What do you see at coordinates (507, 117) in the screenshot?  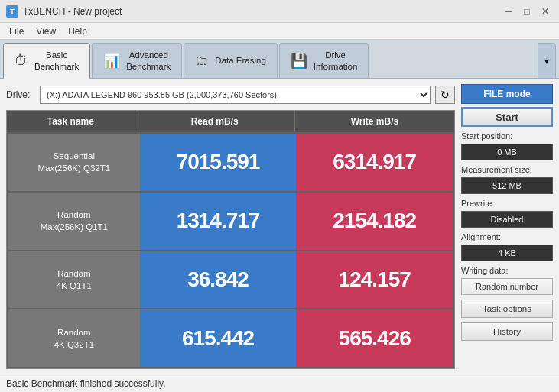 I see `start-button: Start` at bounding box center [507, 117].